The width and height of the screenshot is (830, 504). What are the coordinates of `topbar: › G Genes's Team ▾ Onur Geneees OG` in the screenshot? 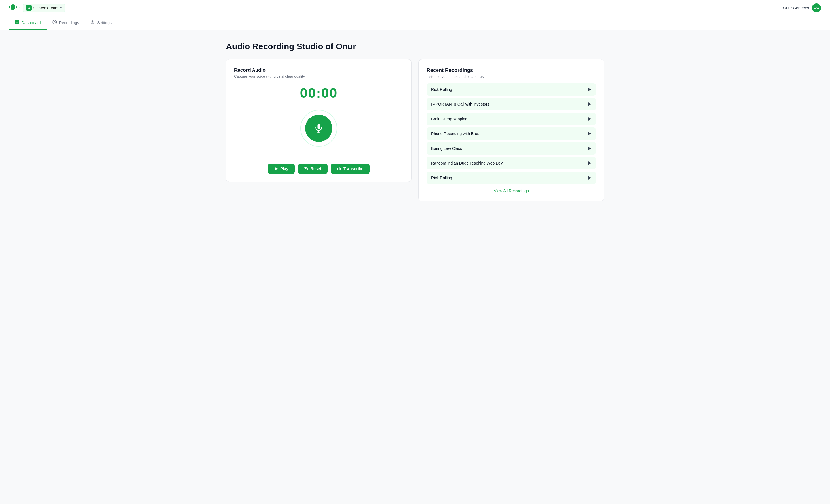 It's located at (415, 8).